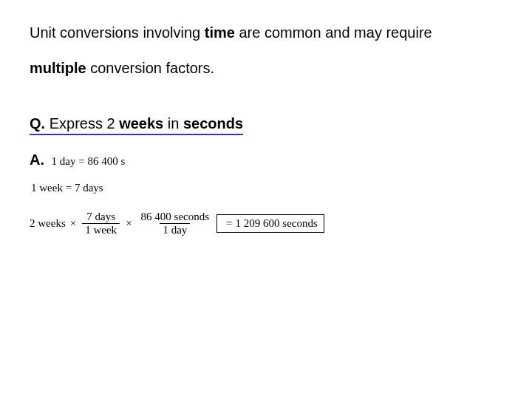 This screenshot has width=532, height=399. What do you see at coordinates (144, 123) in the screenshot?
I see `question-text: Express 2 weeks in seconds` at bounding box center [144, 123].